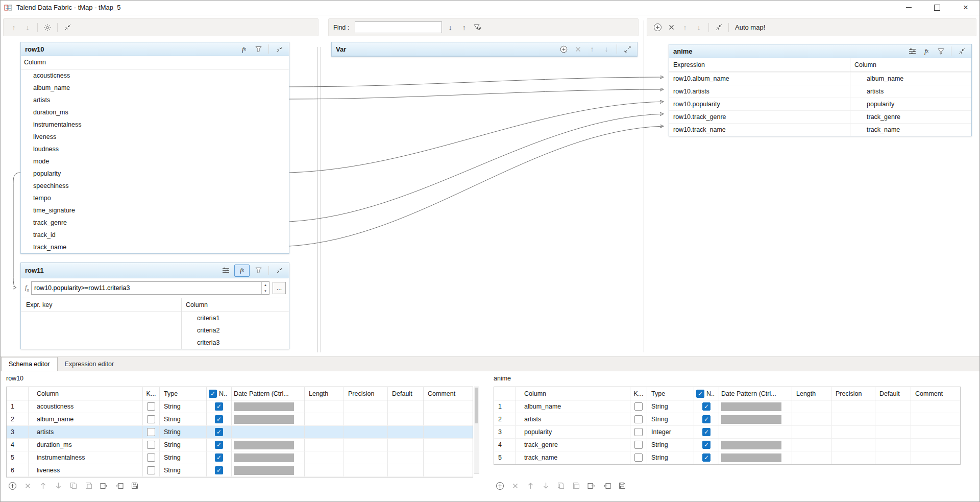 This screenshot has height=502, width=980. Describe the element at coordinates (564, 49) in the screenshot. I see `add-var-icon` at that location.